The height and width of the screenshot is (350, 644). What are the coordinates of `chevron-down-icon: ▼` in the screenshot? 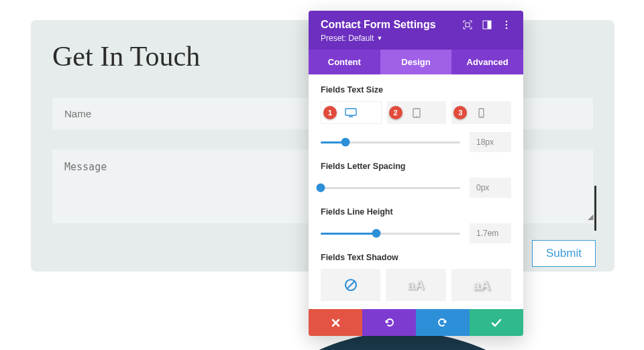 It's located at (380, 38).